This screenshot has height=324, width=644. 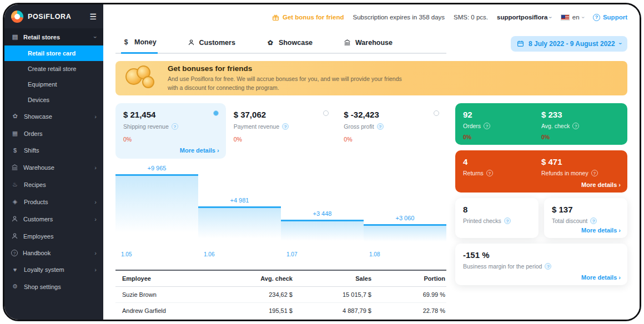 I want to click on stat-radio-selected, so click(x=216, y=113).